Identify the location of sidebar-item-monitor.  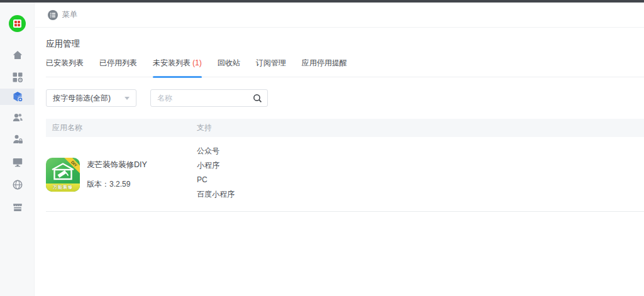
(18, 162).